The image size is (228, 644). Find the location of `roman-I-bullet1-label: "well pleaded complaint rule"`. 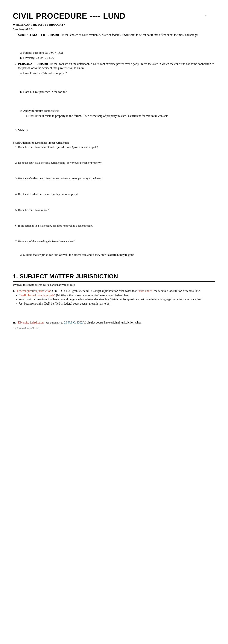

roman-I-bullet1-label: "well pleaded complaint rule" is located at coordinates (37, 295).